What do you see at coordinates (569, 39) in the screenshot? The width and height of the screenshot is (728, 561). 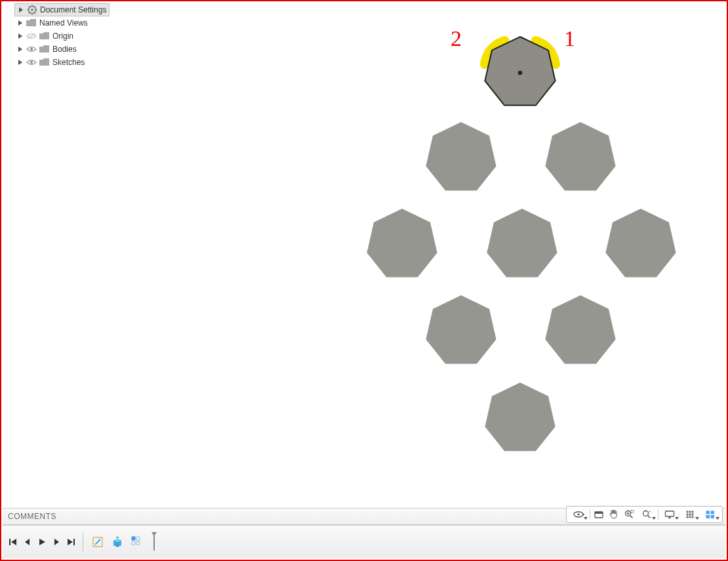 I see `annotation-right: 1` at bounding box center [569, 39].